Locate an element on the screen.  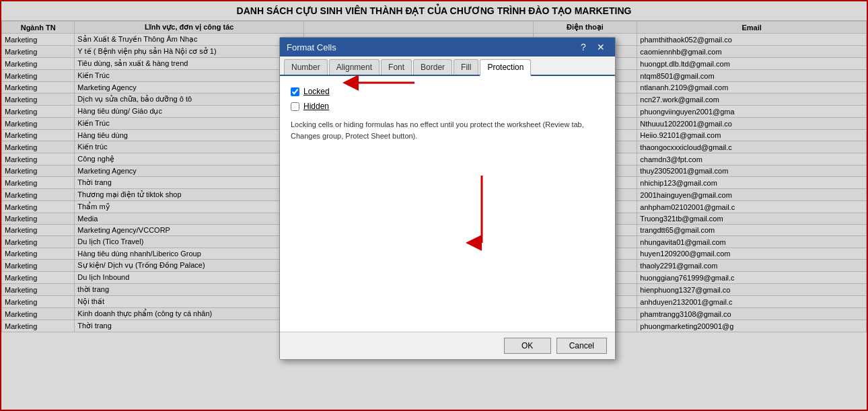
locked-label: Locked is located at coordinates (316, 91).